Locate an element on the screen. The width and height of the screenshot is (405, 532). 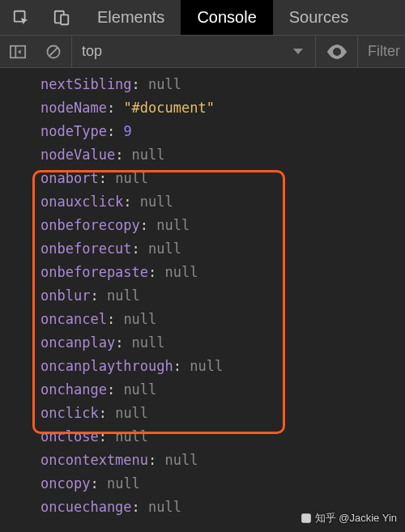
device-toolbar-icon is located at coordinates (62, 18).